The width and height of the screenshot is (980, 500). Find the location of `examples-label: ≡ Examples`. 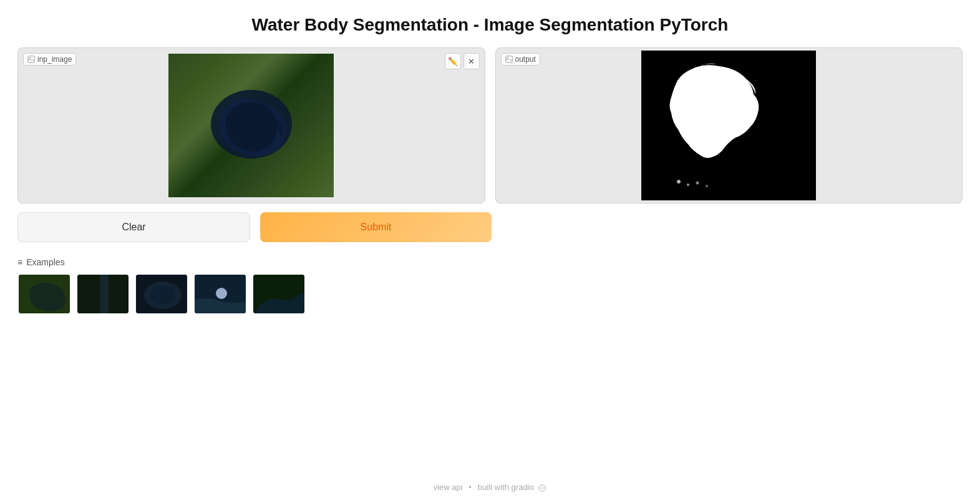

examples-label: ≡ Examples is located at coordinates (490, 262).